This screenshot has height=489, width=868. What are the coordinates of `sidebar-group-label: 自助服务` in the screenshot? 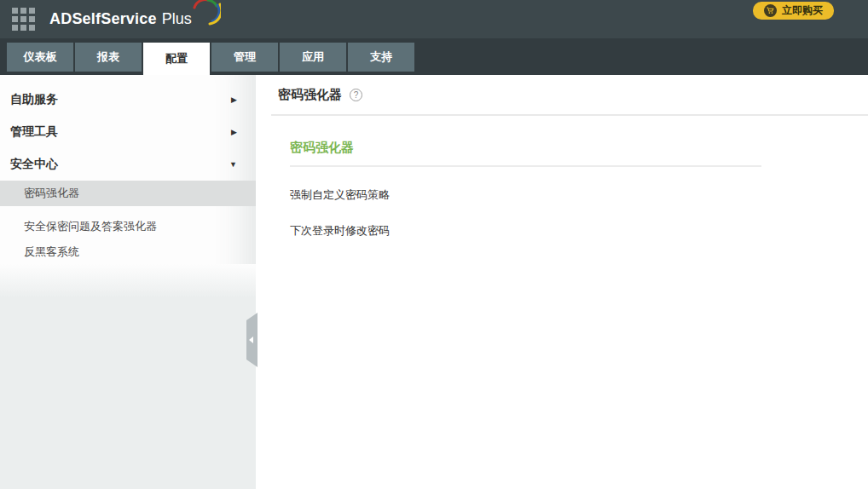 It's located at (34, 100).